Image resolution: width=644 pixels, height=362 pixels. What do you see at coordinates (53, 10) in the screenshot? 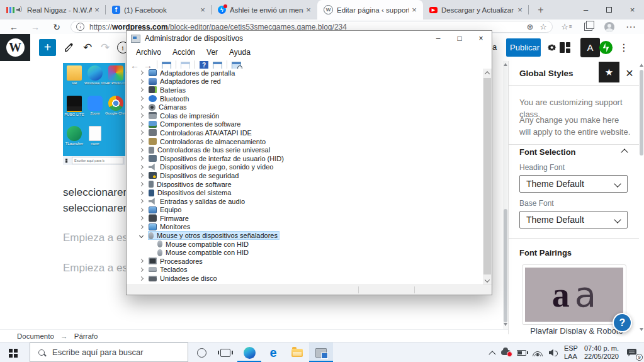
I see `tab-media: Real Niggaz - N.W.A - De ×` at bounding box center [53, 10].